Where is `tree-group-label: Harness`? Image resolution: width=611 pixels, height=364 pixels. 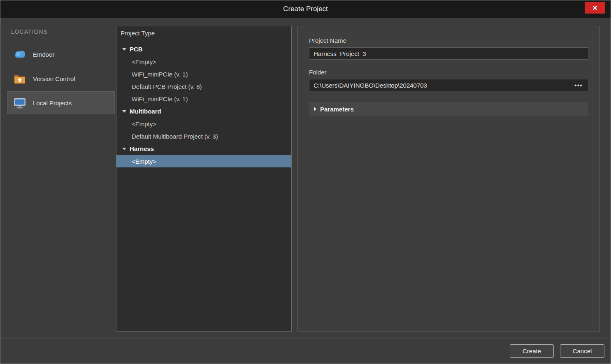
tree-group-label: Harness is located at coordinates (142, 149).